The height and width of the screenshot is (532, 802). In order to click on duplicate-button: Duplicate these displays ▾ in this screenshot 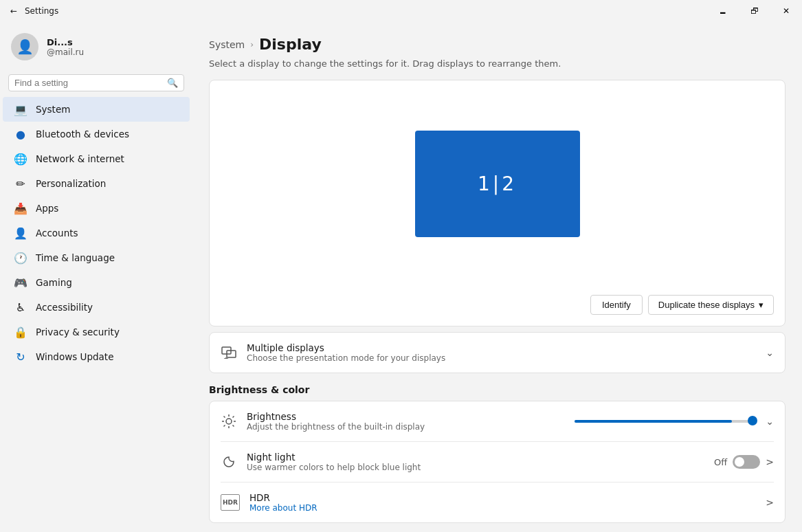, I will do `click(711, 305)`.